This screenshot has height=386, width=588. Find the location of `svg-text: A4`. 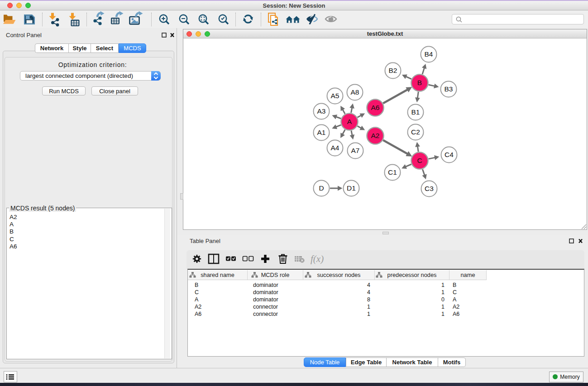

svg-text: A4 is located at coordinates (335, 148).